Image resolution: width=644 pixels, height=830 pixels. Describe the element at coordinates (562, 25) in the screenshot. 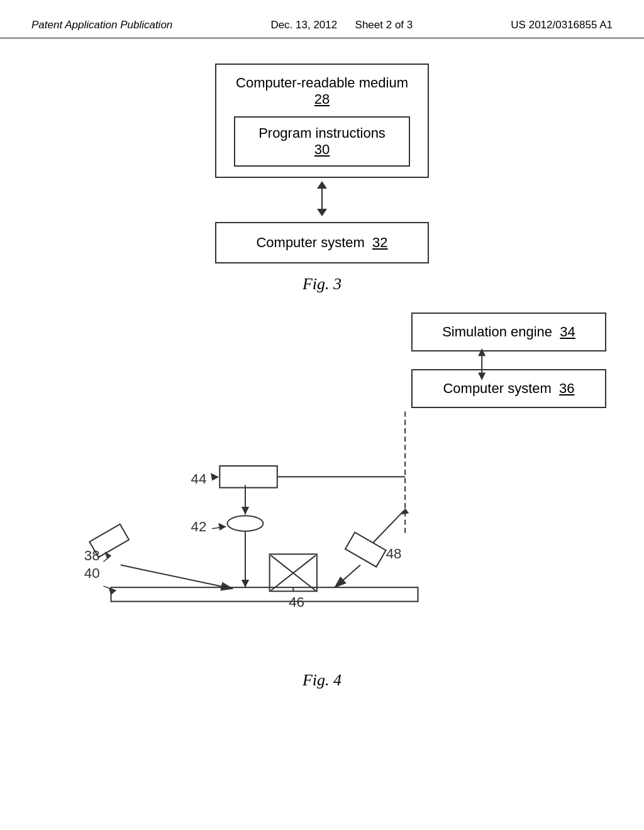

I see `header-right: US 2012/0316855 A1` at that location.